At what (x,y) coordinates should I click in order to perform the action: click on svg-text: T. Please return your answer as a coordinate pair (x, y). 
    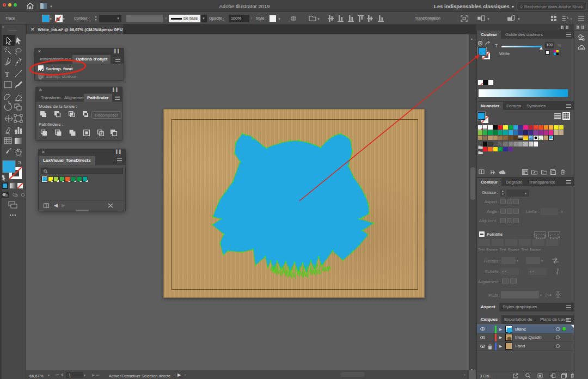
    Looking at the image, I should click on (7, 74).